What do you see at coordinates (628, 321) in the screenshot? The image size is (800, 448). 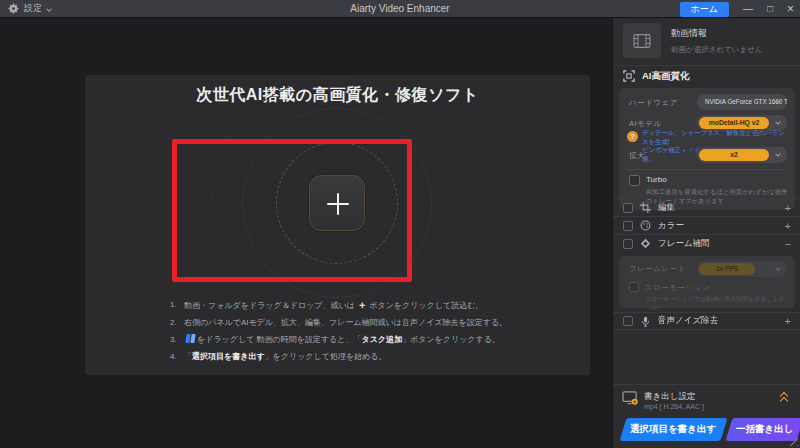 I see `audio-denoise-checkbox` at bounding box center [628, 321].